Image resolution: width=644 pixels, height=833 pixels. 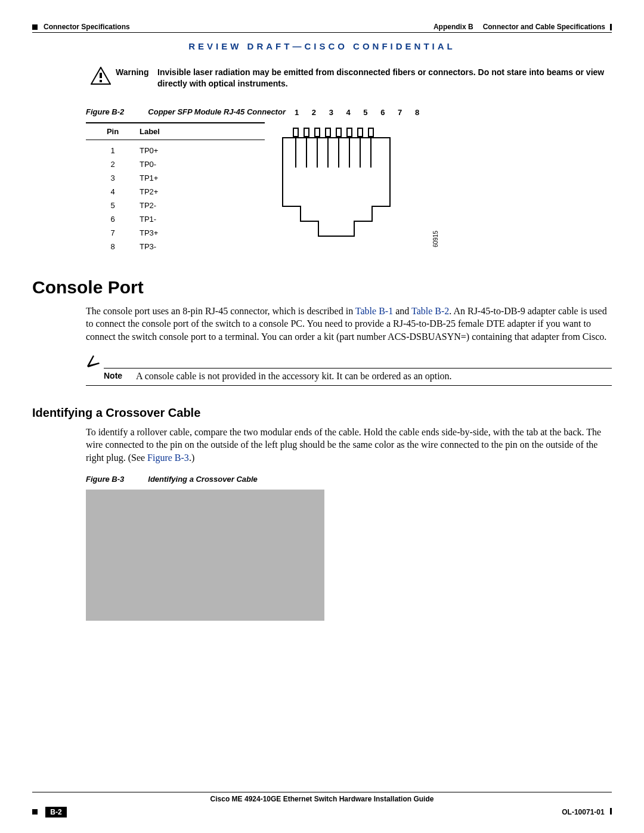 I want to click on rj45-connector-icon, so click(x=336, y=185).